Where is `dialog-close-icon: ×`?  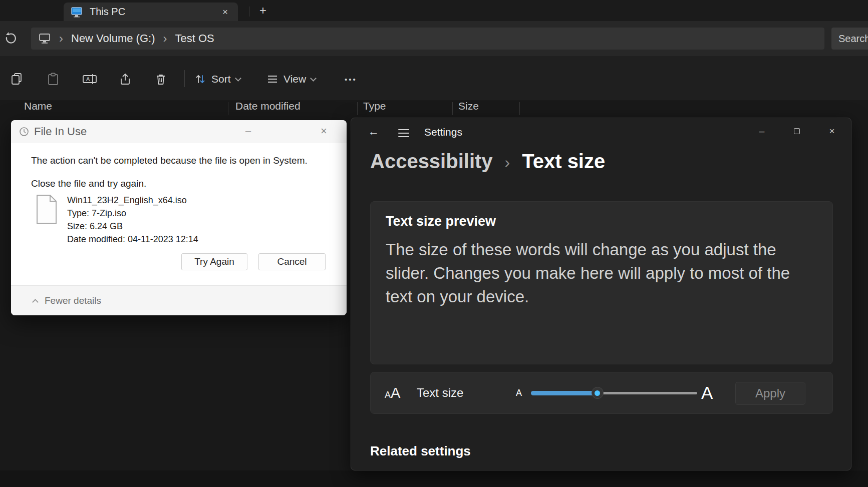 dialog-close-icon: × is located at coordinates (324, 131).